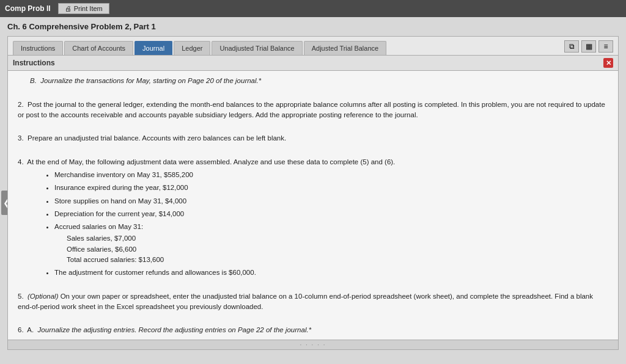 This screenshot has width=626, height=364. What do you see at coordinates (313, 110) in the screenshot?
I see `instruction-2: 2. Post the journal to the general ledge…` at bounding box center [313, 110].